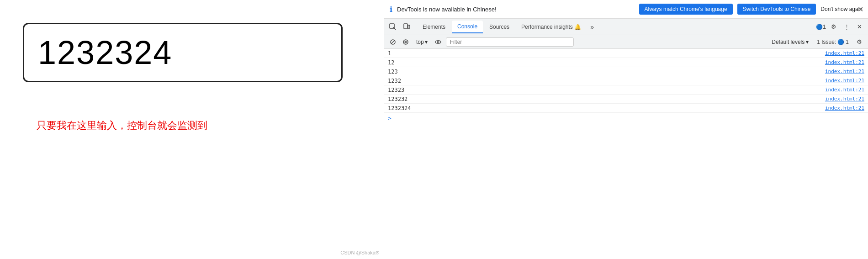 The height and width of the screenshot is (259, 868). What do you see at coordinates (833, 42) in the screenshot?
I see `issues-count-area: 1 Issue: 🔵 1` at bounding box center [833, 42].